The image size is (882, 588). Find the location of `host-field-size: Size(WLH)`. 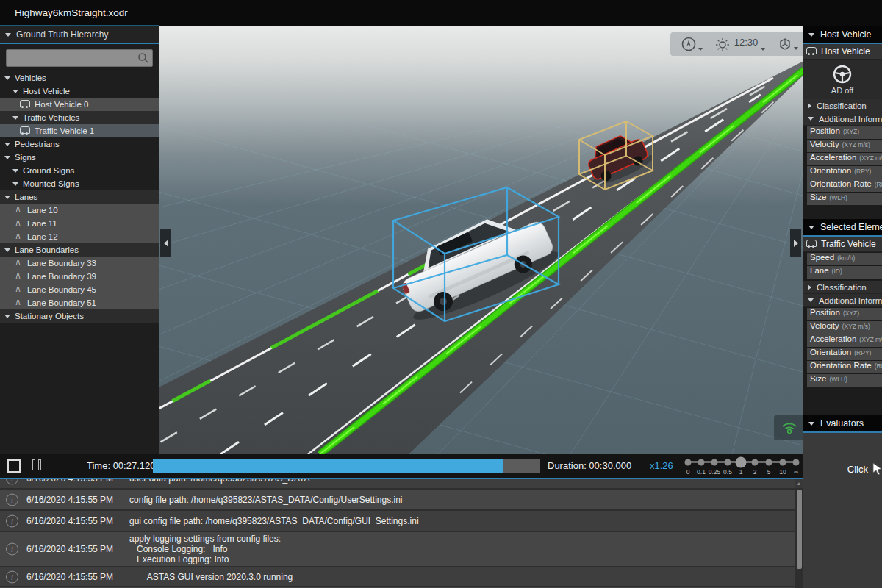

host-field-size: Size(WLH) is located at coordinates (845, 198).